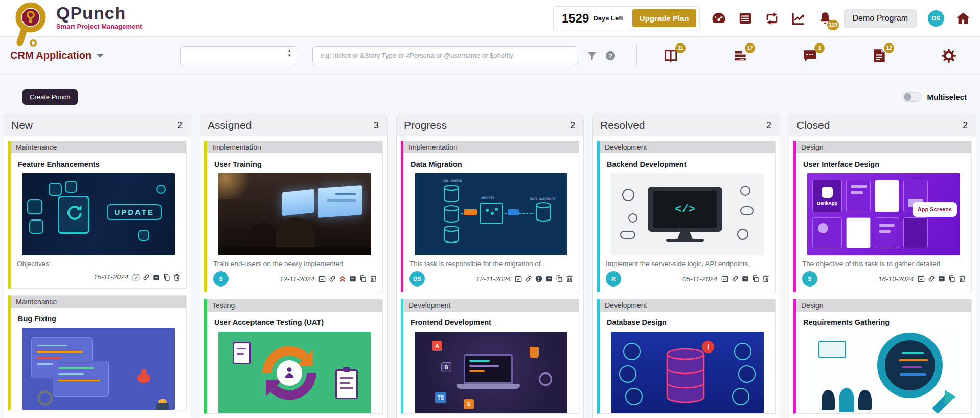 Image resolution: width=980 pixels, height=418 pixels. I want to click on column-title: Closed, so click(813, 125).